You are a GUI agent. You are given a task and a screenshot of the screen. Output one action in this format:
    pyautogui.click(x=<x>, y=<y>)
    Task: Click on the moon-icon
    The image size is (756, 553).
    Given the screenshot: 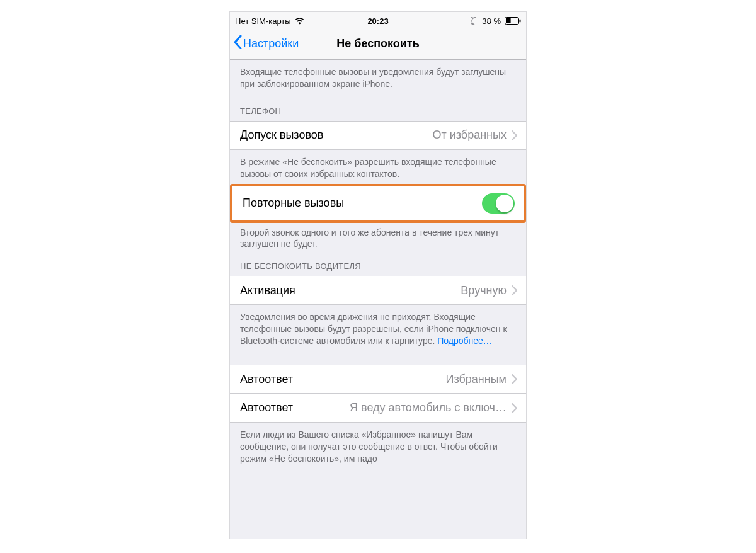 What is the action you would take?
    pyautogui.click(x=474, y=21)
    